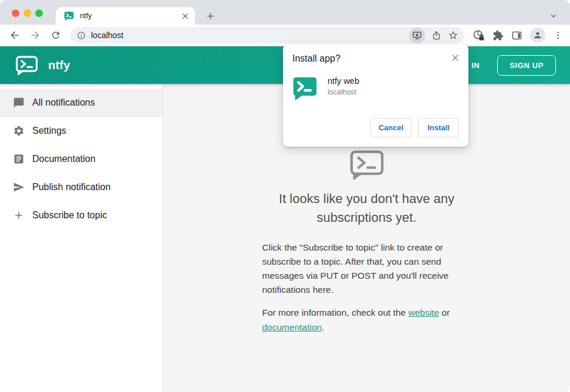  Describe the element at coordinates (27, 66) in the screenshot. I see `ntfy-logo-icon` at that location.